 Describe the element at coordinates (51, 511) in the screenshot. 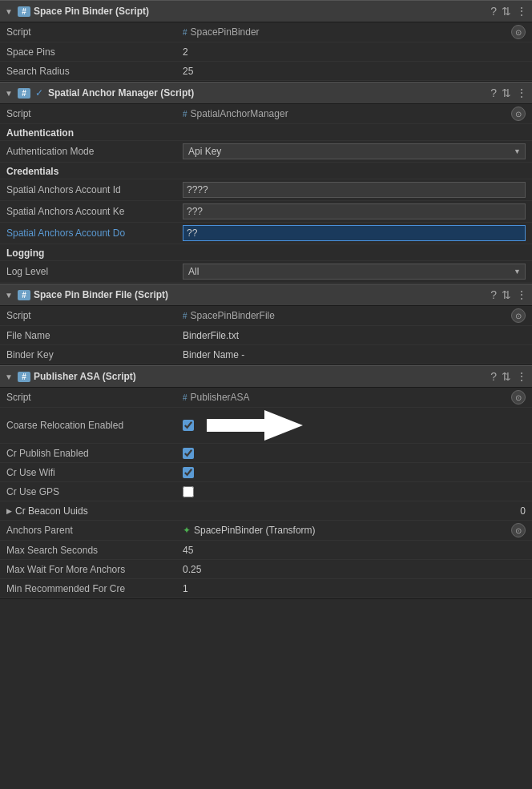

I see `cr-beacon-label: Cr Beacon Uuids` at that location.